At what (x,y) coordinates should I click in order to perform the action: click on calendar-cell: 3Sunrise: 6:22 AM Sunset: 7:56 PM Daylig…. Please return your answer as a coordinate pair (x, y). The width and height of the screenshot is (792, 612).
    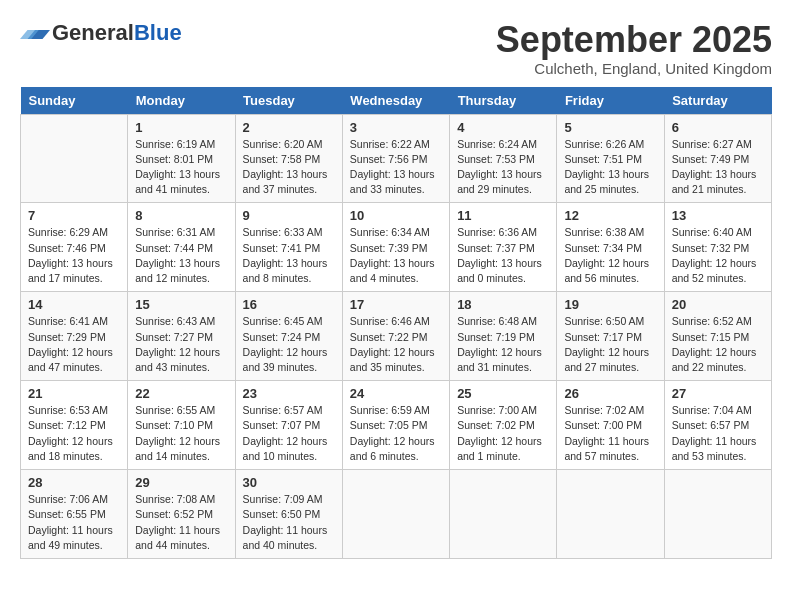
    Looking at the image, I should click on (396, 158).